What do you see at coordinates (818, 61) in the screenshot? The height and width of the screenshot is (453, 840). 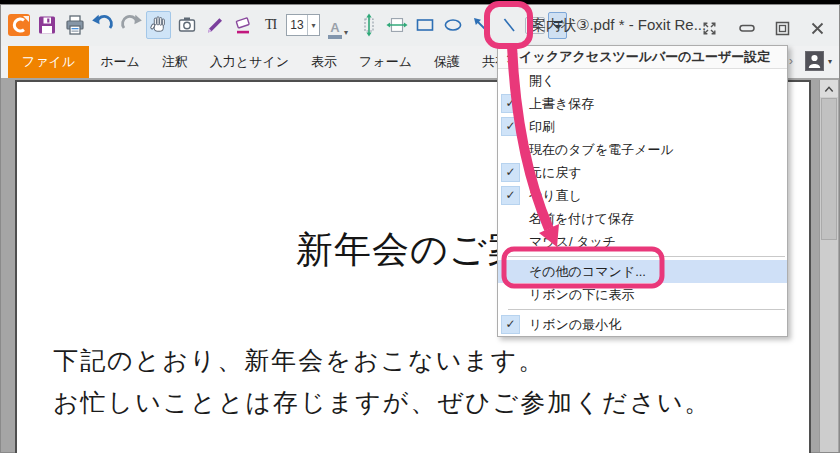 I see `account-control: ▾` at bounding box center [818, 61].